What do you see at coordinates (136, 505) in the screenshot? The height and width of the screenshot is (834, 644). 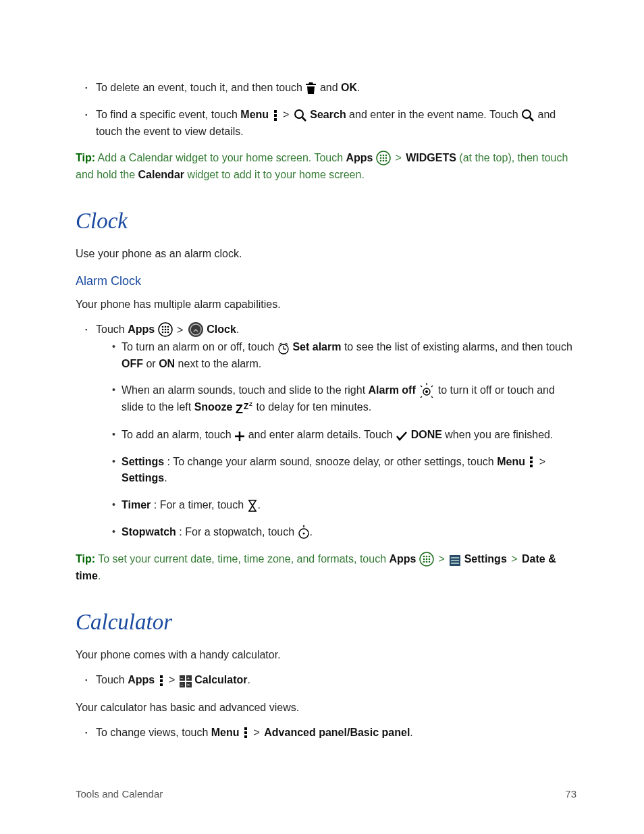 I see `timer-heading: Timer` at bounding box center [136, 505].